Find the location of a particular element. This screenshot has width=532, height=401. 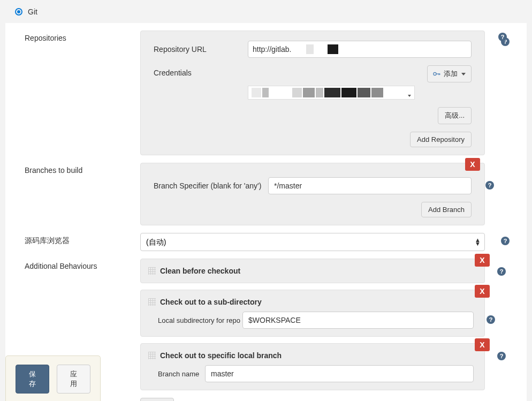

behaviour-title-label: Check out to specific local branch is located at coordinates (221, 355).